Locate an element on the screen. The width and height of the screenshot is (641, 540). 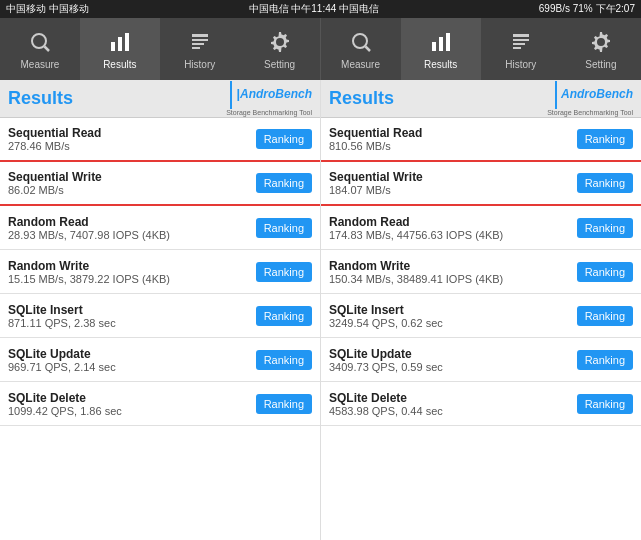
nav-setting-label-left: Setting is located at coordinates (280, 64).